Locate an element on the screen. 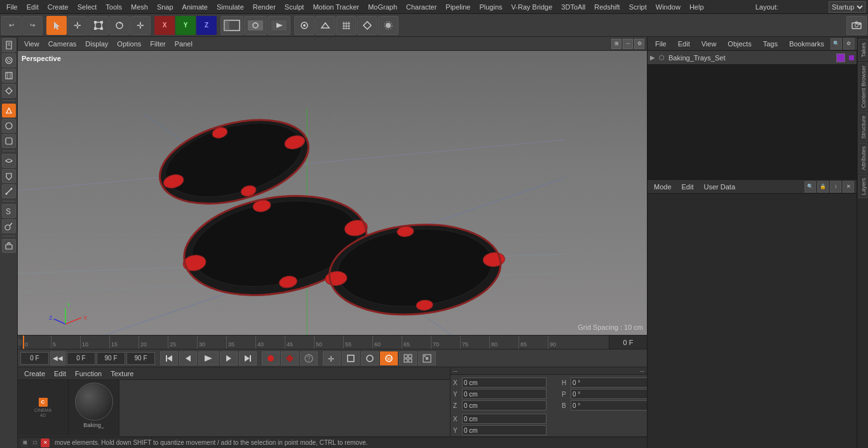 The height and width of the screenshot is (448, 868). attrs-search-button: 🔍 is located at coordinates (810, 187).